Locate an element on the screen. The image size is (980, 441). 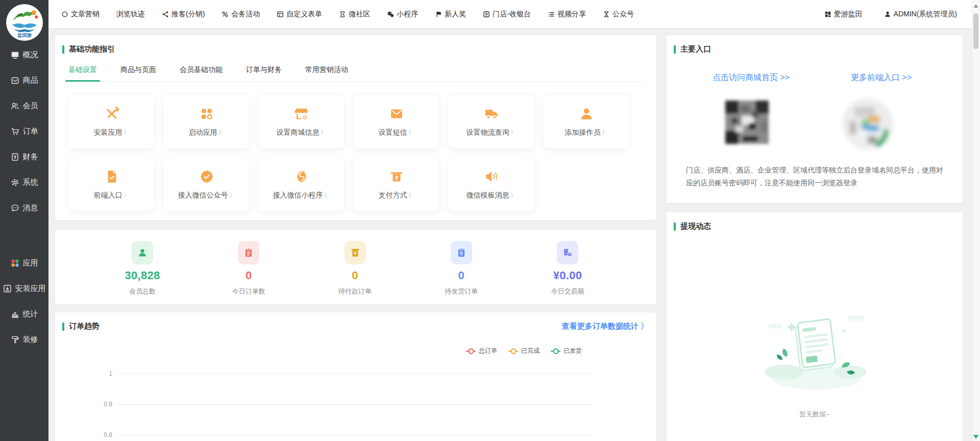
logo-text: 盐田游 is located at coordinates (24, 35).